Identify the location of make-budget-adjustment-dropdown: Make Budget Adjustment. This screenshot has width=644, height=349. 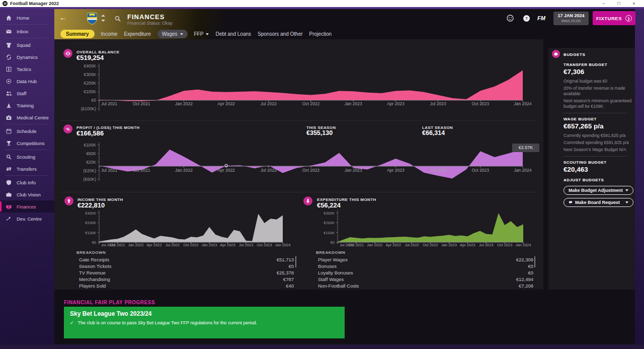
(599, 190).